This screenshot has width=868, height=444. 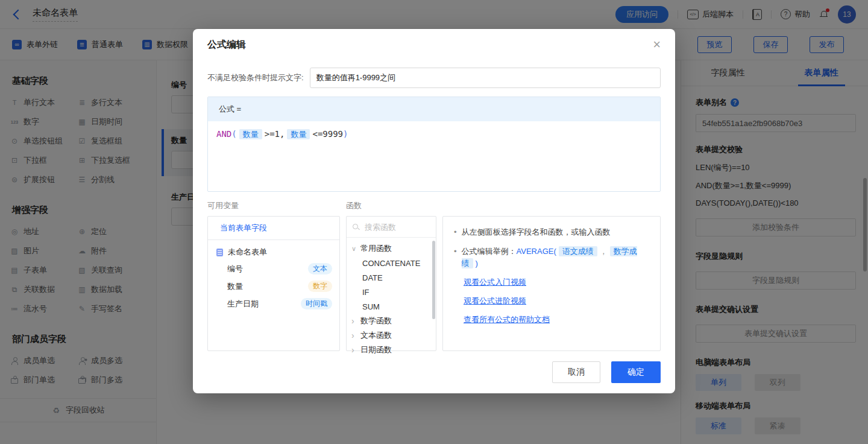 What do you see at coordinates (391, 292) in the screenshot?
I see `function-row: IF` at bounding box center [391, 292].